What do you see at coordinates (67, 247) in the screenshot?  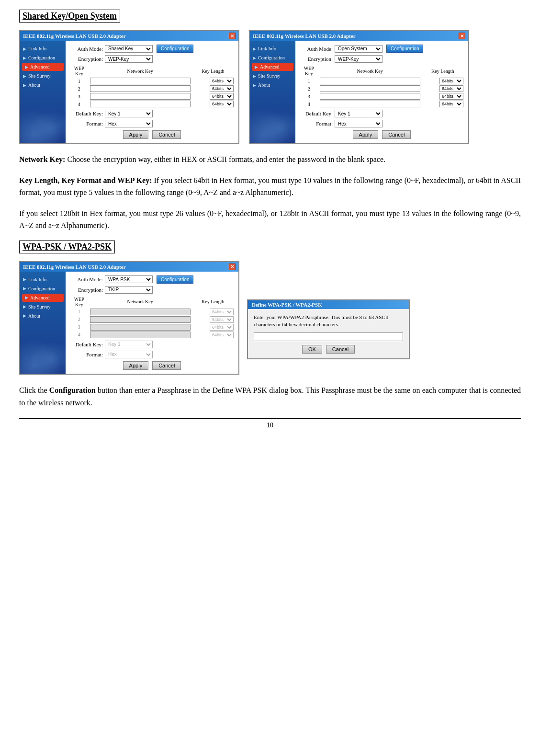 I see `wpa-heading: WPA-PSK / WPA2-PSK` at bounding box center [67, 247].